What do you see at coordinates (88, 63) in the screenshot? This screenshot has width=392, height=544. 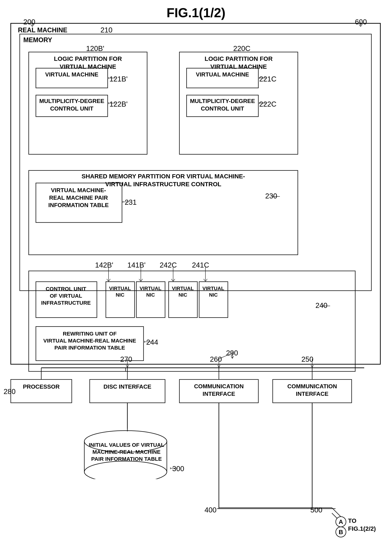 I see `logic-partition-1-label: LOGIC PARTITION FORVIRTUAL MACHINE` at bounding box center [88, 63].